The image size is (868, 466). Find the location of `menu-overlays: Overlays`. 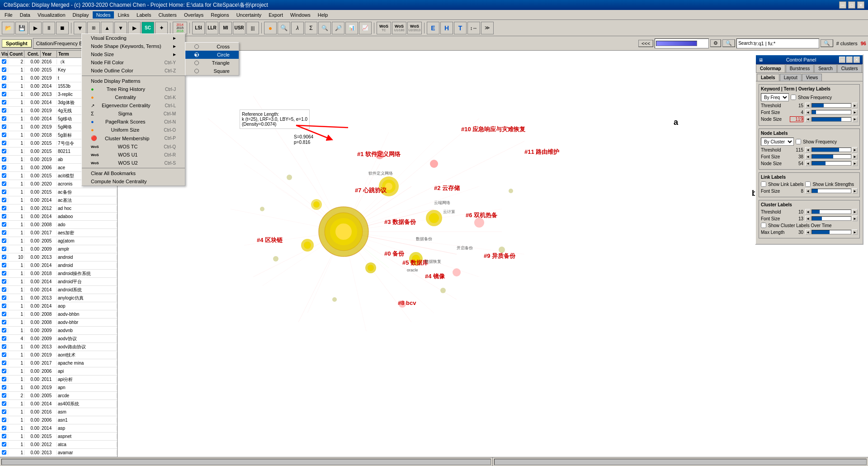

menu-overlays: Overlays is located at coordinates (193, 15).